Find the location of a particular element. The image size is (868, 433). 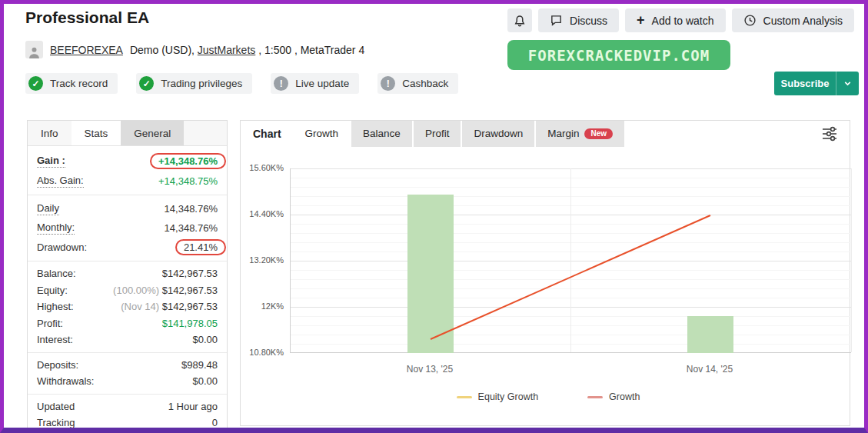

stat-row-tracking: Tracking0 is located at coordinates (128, 423).